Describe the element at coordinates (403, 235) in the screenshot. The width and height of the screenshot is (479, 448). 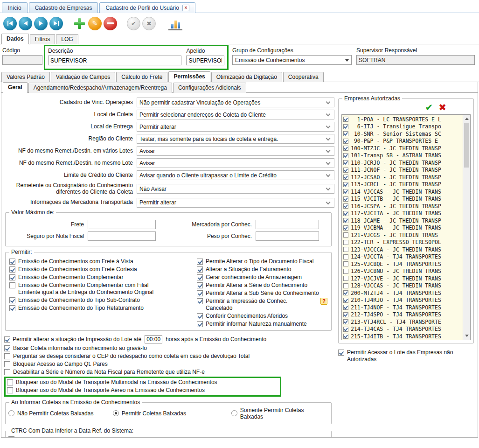
I see `company-row: 121-VJCGS - JC THEDIN TRANS` at that location.